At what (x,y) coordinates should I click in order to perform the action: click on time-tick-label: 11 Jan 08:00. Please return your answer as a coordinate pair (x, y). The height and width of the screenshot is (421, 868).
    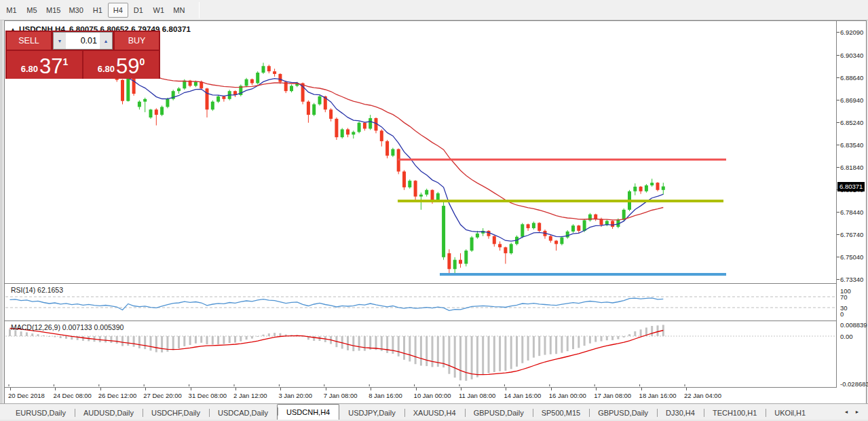
    Looking at the image, I should click on (477, 395).